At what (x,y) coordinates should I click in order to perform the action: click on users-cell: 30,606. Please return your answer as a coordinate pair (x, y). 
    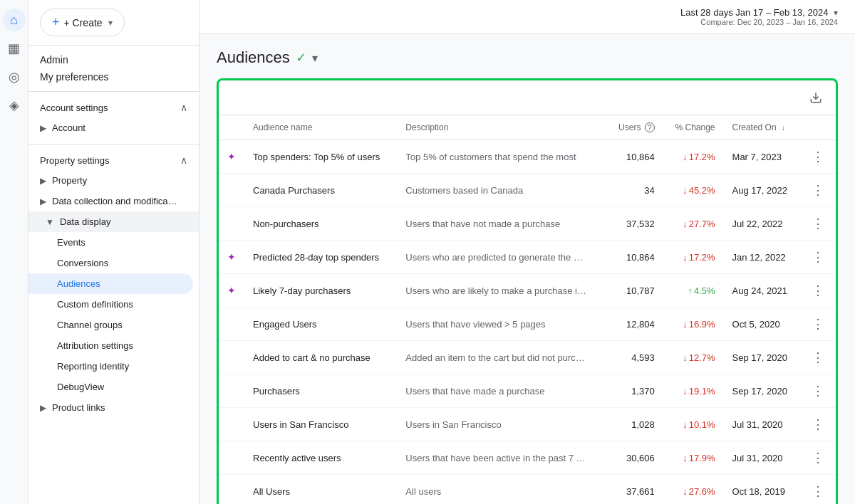
    Looking at the image, I should click on (636, 458).